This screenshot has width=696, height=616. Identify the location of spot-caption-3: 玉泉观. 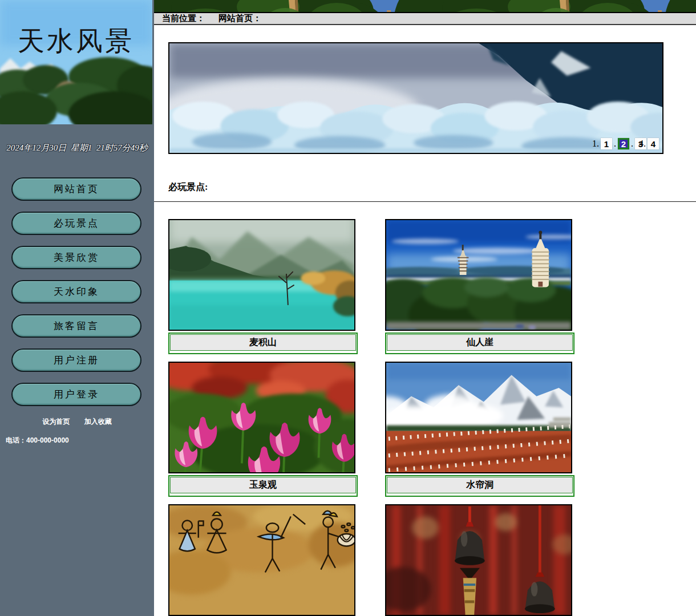
(263, 486).